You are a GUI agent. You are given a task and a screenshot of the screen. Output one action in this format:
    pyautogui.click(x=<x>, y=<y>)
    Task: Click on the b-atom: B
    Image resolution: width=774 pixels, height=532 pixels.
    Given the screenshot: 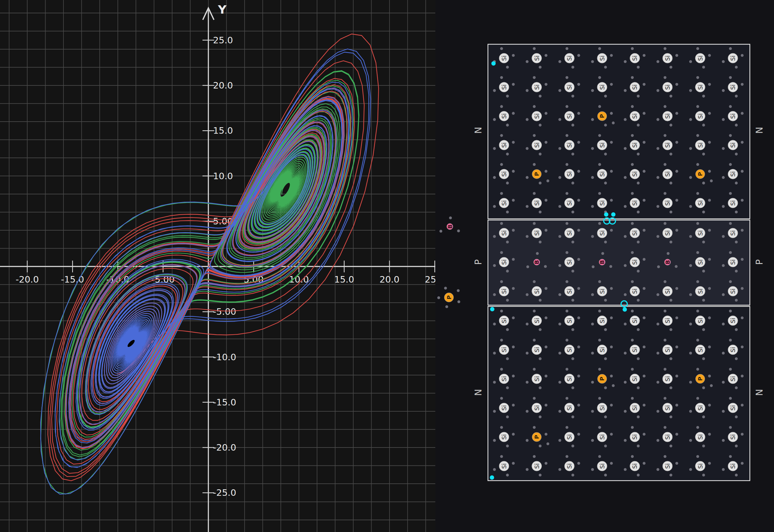 What is the action you would take?
    pyautogui.click(x=450, y=224)
    